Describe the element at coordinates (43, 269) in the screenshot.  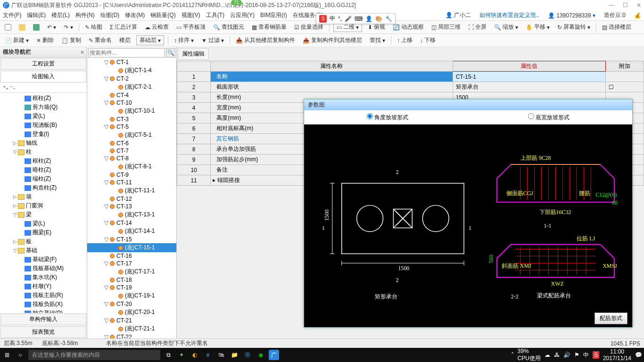
I see `nav-item: 筏板基础(M)` at that location.